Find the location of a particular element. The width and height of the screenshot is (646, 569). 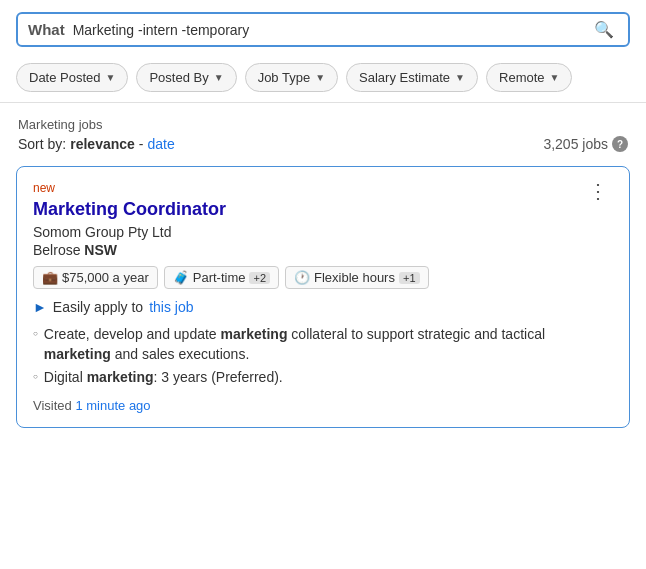

search-input is located at coordinates (332, 30).